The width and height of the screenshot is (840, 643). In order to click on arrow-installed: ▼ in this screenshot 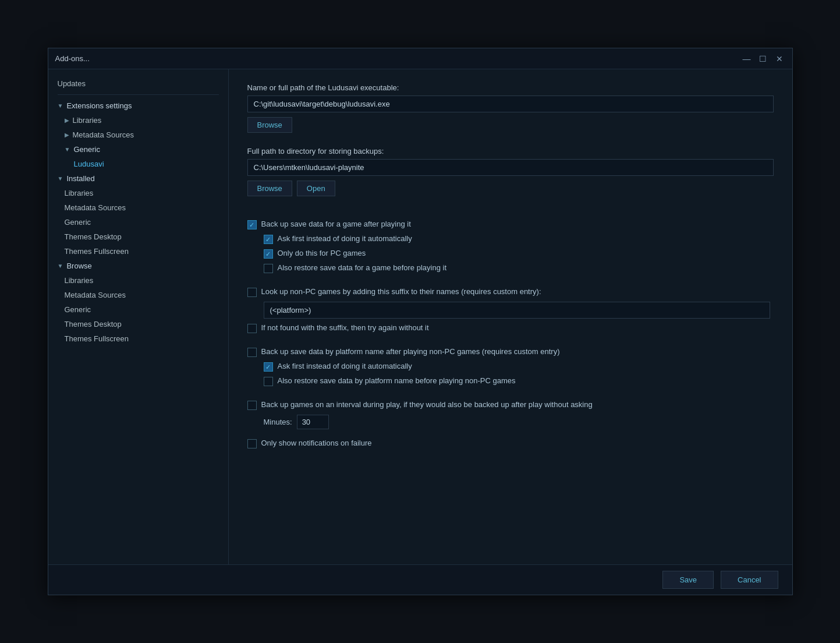, I will do `click(61, 178)`.